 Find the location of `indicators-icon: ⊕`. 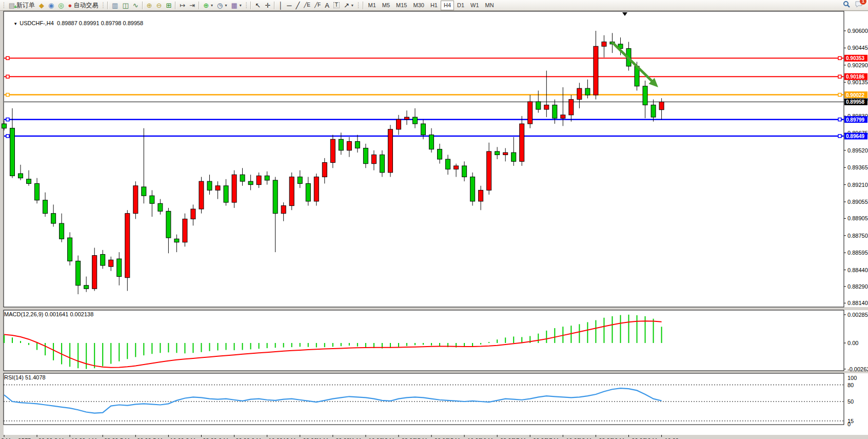

indicators-icon: ⊕ is located at coordinates (206, 5).